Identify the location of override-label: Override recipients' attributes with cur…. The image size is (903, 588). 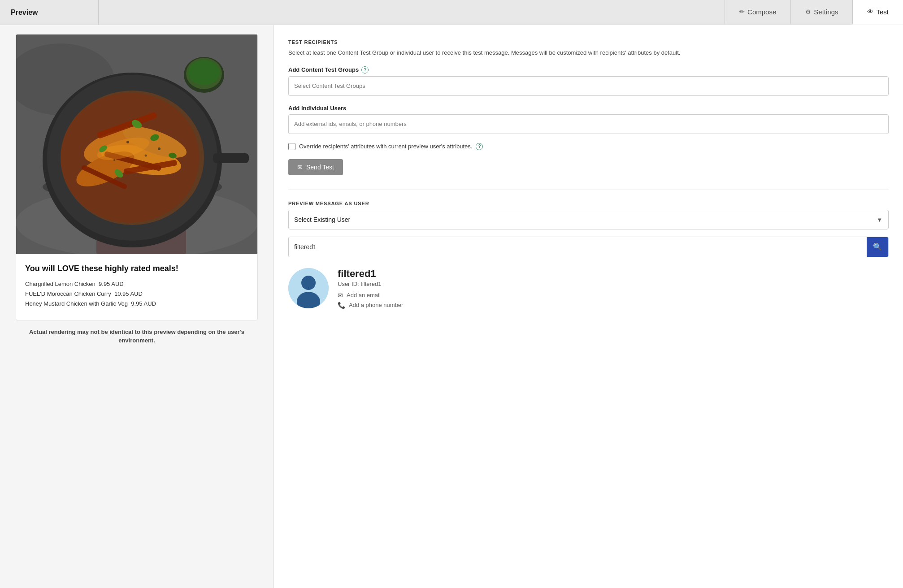
(386, 146).